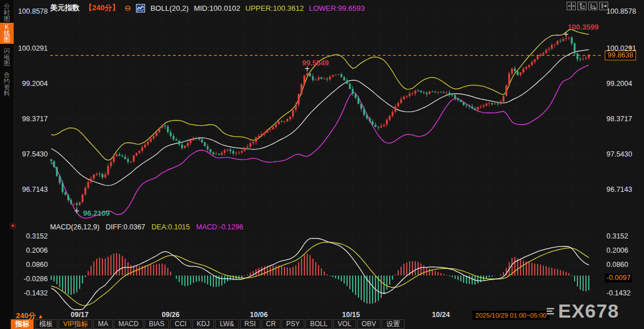 This screenshot has width=644, height=329. Describe the element at coordinates (7, 33) in the screenshot. I see `sidebar-tab-kline: K线图` at that location.